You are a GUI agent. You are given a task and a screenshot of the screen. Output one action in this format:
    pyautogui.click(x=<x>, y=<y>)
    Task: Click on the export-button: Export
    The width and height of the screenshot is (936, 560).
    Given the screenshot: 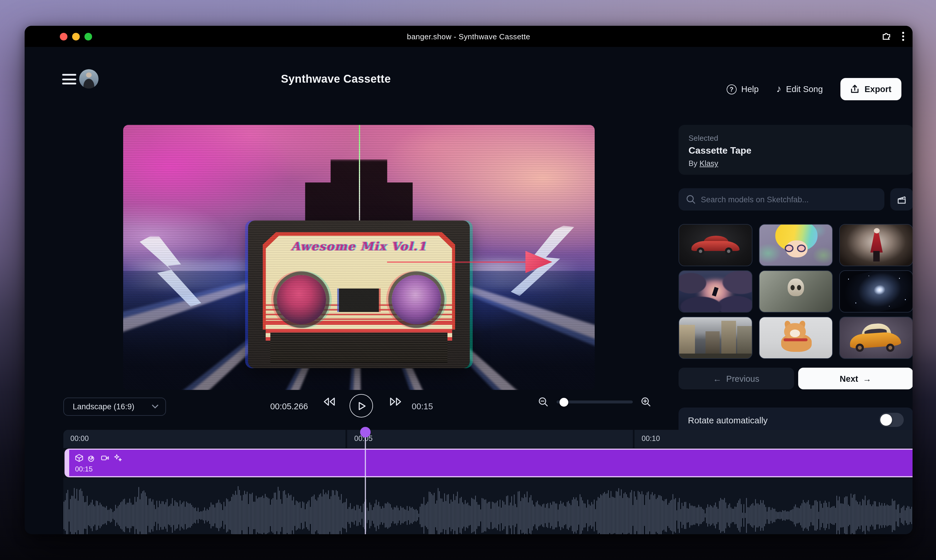 What is the action you would take?
    pyautogui.click(x=871, y=89)
    